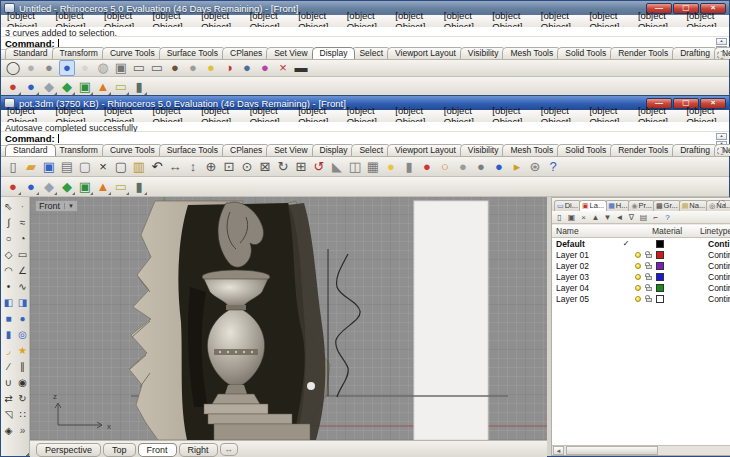 The width and height of the screenshot is (730, 457). I want to click on viewport-tab: Top, so click(120, 450).